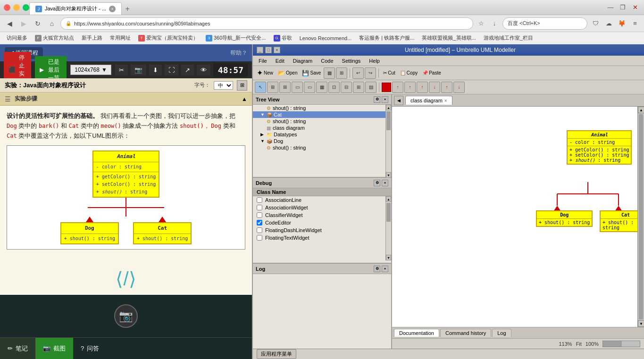  What do you see at coordinates (276, 354) in the screenshot?
I see `taskbar-item: 应用程序菜单` at bounding box center [276, 354].